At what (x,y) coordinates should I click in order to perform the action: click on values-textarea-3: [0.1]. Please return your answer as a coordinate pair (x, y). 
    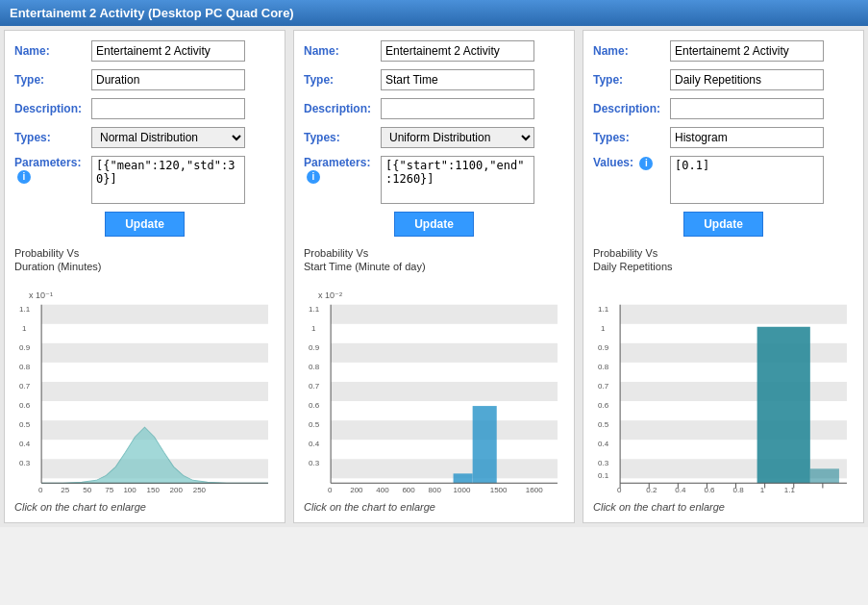
    Looking at the image, I should click on (747, 180).